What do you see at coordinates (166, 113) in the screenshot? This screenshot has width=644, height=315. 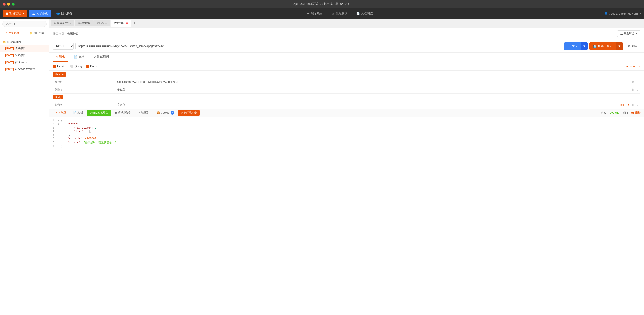 I see `resp-tab-cookie: 🍪 Cookie 1` at bounding box center [166, 113].